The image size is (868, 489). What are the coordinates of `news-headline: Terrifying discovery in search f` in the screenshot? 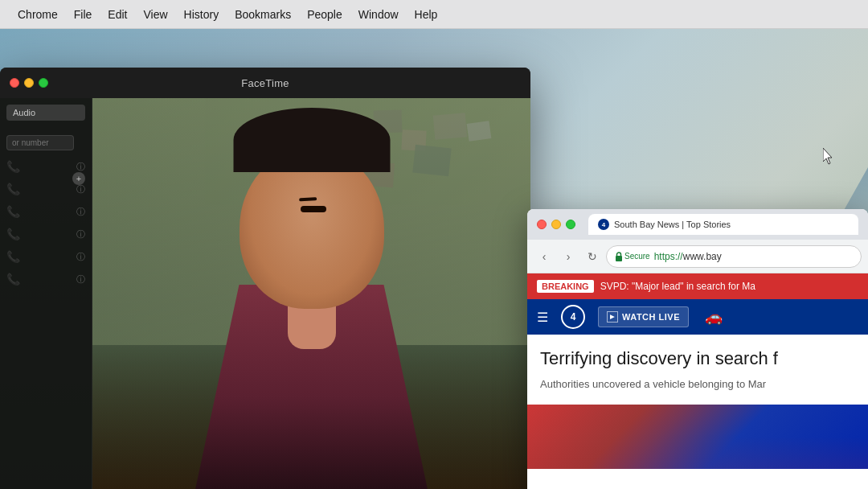 It's located at (698, 359).